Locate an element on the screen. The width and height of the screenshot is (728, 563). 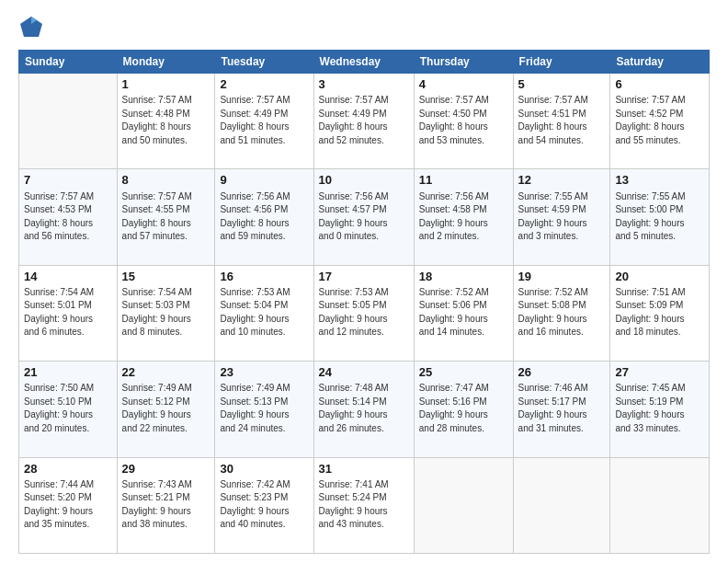
calendar-day-cell: 15Sunrise: 7:54 AM Sunset: 5:03 PM Dayli… is located at coordinates (165, 313).